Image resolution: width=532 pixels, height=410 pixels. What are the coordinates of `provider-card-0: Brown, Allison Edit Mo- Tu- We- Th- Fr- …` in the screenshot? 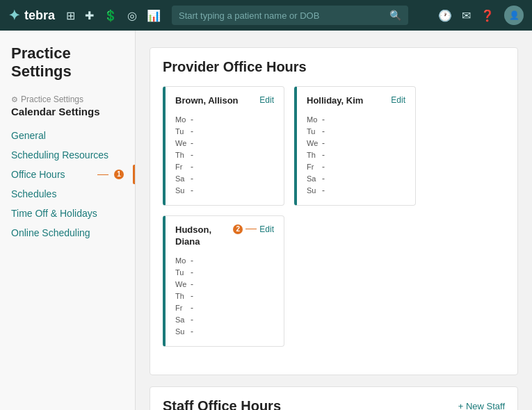 It's located at (224, 146).